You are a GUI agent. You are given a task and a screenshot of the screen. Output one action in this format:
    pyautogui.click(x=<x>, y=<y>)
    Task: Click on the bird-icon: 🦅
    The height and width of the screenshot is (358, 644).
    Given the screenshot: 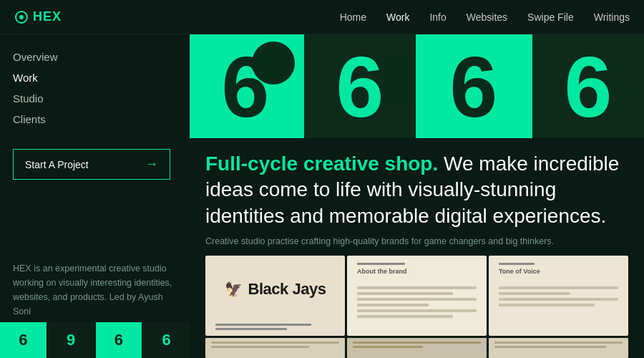 What is the action you would take?
    pyautogui.click(x=233, y=289)
    